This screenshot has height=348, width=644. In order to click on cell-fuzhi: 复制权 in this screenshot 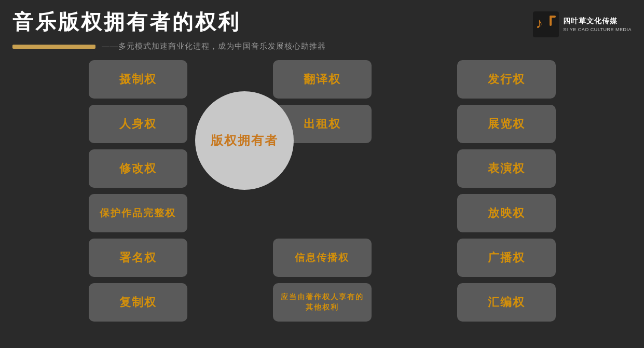, I will do `click(138, 302)`.